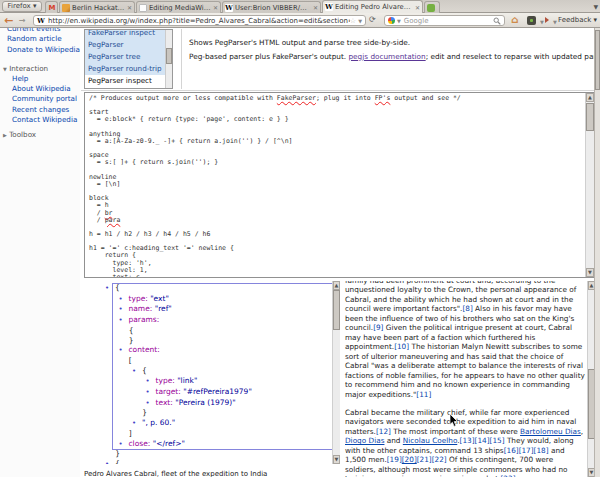  I want to click on text-segment: {, so click(118, 288).